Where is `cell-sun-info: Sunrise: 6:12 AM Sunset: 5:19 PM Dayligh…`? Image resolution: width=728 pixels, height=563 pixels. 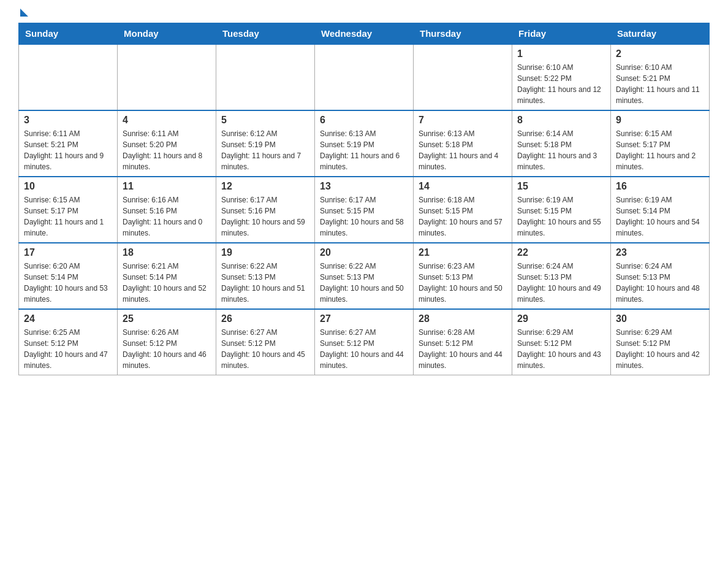
cell-sun-info: Sunrise: 6:12 AM Sunset: 5:19 PM Dayligh… is located at coordinates (265, 150).